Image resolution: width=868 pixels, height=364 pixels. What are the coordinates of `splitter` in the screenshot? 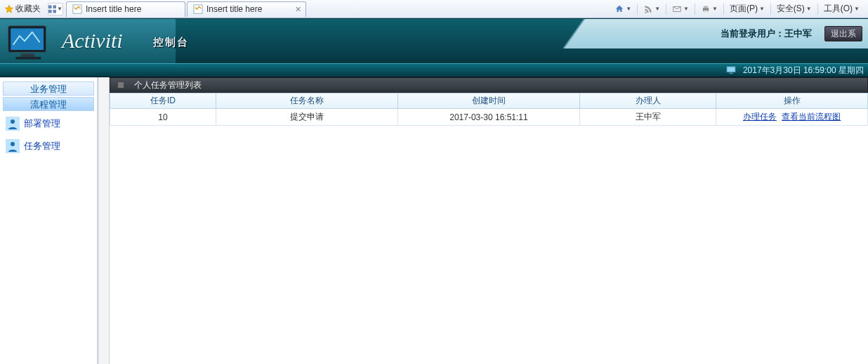 It's located at (104, 221).